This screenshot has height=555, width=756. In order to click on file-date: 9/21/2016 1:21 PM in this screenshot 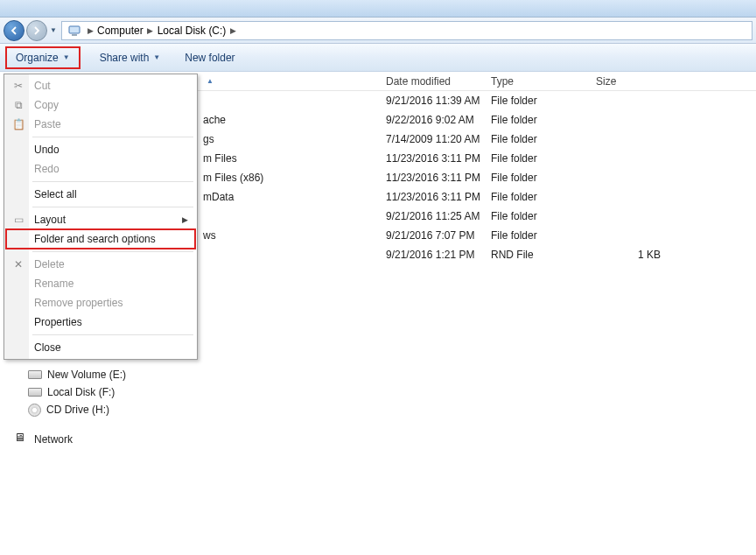, I will do `click(433, 255)`.